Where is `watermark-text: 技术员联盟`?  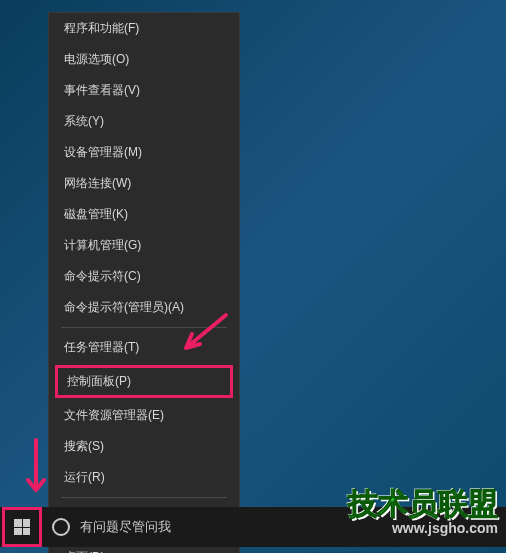
watermark-text: 技术员联盟 is located at coordinates (423, 504).